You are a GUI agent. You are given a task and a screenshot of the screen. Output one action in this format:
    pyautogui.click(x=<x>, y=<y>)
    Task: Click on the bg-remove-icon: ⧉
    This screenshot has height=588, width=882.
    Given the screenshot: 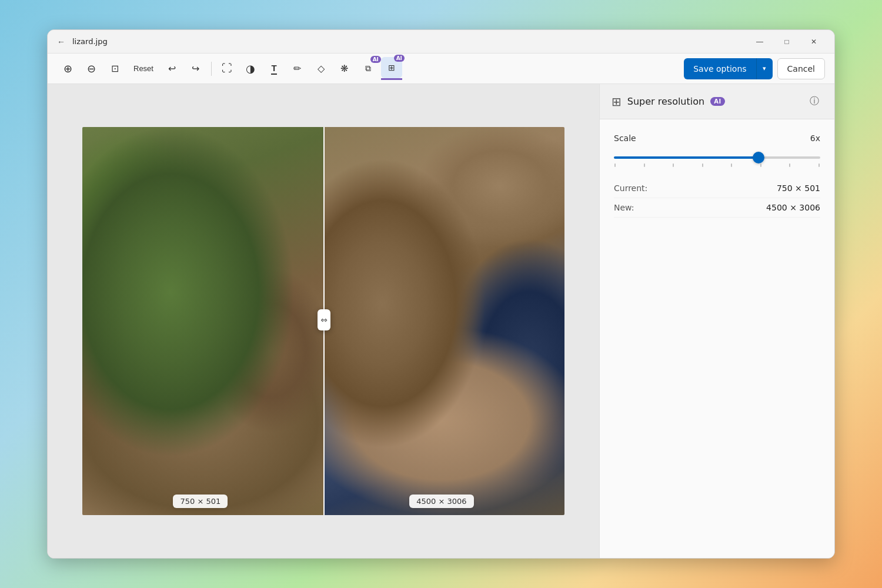 What is the action you would take?
    pyautogui.click(x=368, y=68)
    